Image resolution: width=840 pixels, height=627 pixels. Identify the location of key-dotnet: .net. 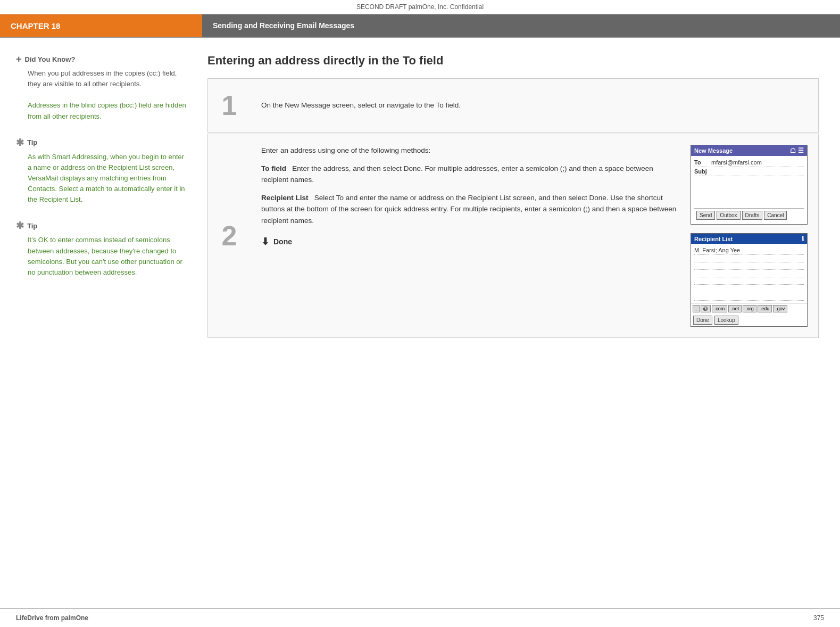
(735, 309).